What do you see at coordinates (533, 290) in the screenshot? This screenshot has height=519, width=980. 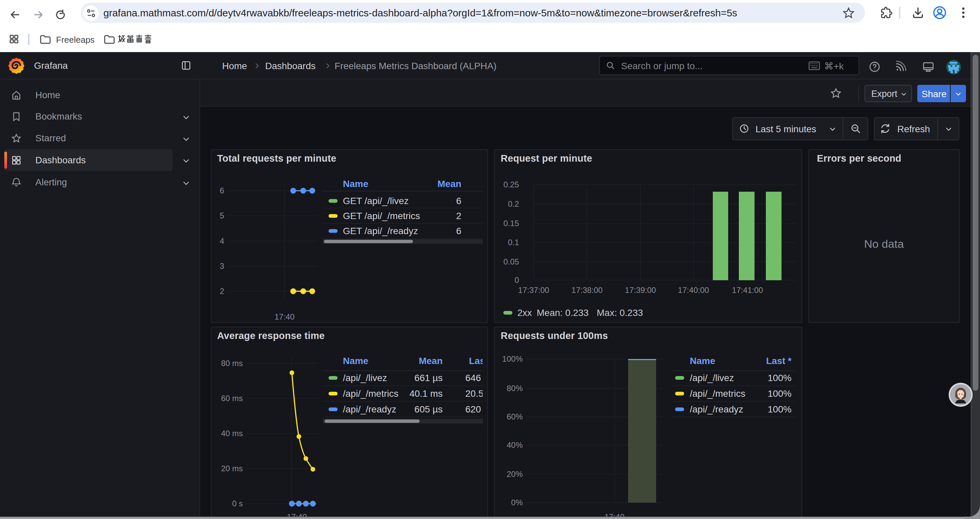 I see `svg-text: 17:37:00` at bounding box center [533, 290].